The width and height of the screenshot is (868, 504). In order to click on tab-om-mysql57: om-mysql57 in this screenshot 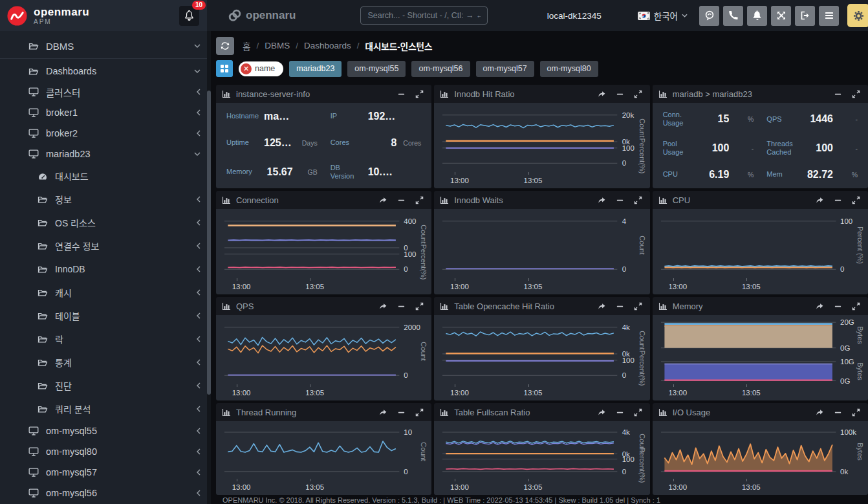, I will do `click(505, 69)`.